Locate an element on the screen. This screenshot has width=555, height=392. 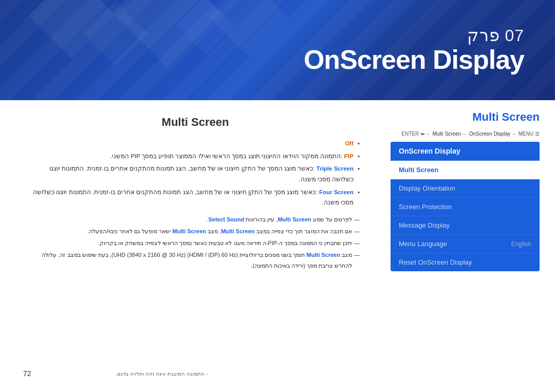
menu-item-message-display: Message Display is located at coordinates (465, 226).